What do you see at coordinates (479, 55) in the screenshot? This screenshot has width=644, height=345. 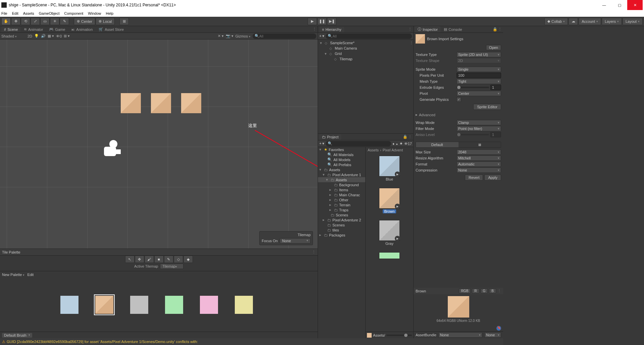 I see `texture-type-dropdown: Sprite (2D and UI)` at bounding box center [479, 55].